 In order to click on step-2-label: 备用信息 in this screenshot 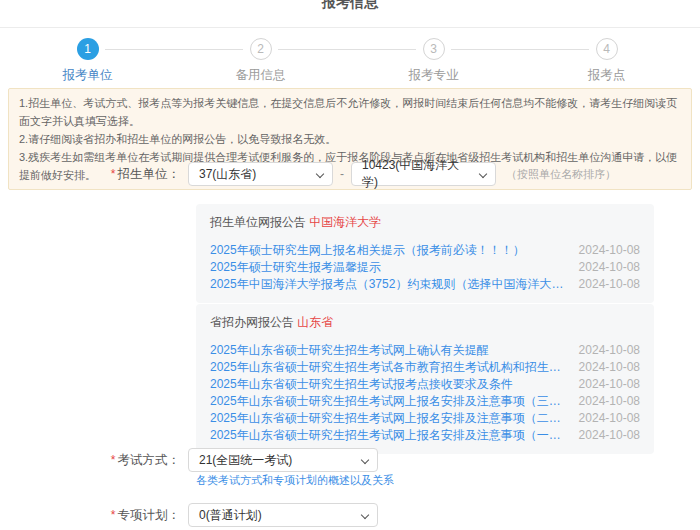, I will do `click(260, 76)`.